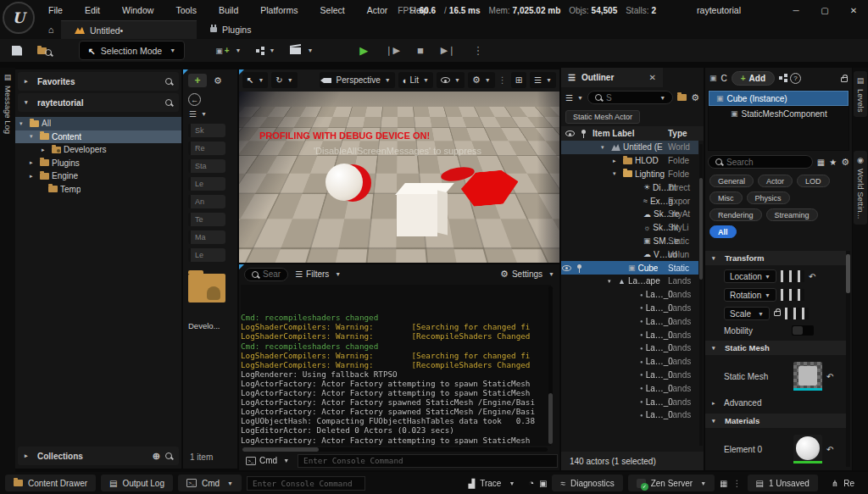 The height and width of the screenshot is (494, 868). I want to click on details-filter-chip: General, so click(732, 181).